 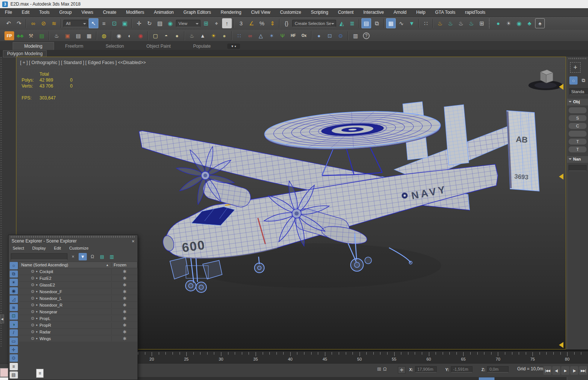 I want to click on object-name: Nosedoor_R, so click(x=75, y=305).